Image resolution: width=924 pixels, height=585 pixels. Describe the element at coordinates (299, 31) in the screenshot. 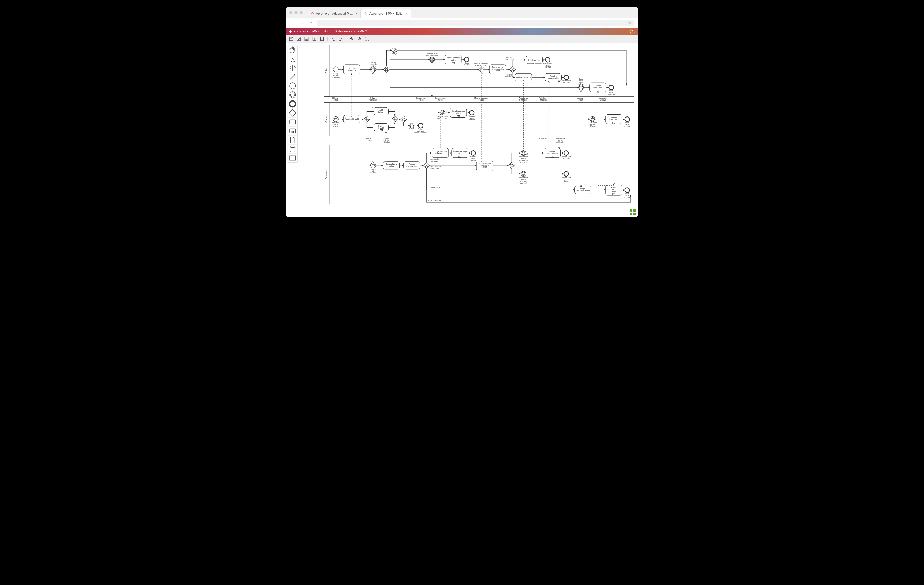

I see `brand: apromore` at that location.